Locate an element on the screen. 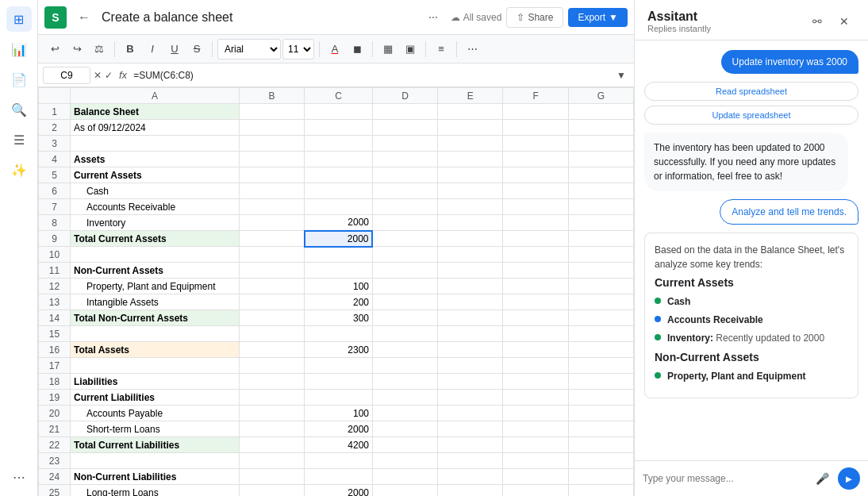 Image resolution: width=868 pixels, height=496 pixels. assistant-close-icon: ✕ is located at coordinates (844, 21).